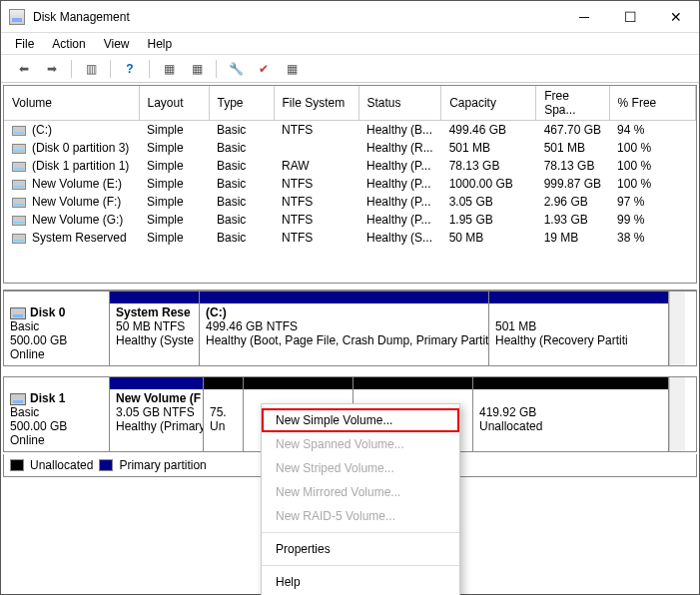  I want to click on refresh-icon: ▦, so click(169, 69).